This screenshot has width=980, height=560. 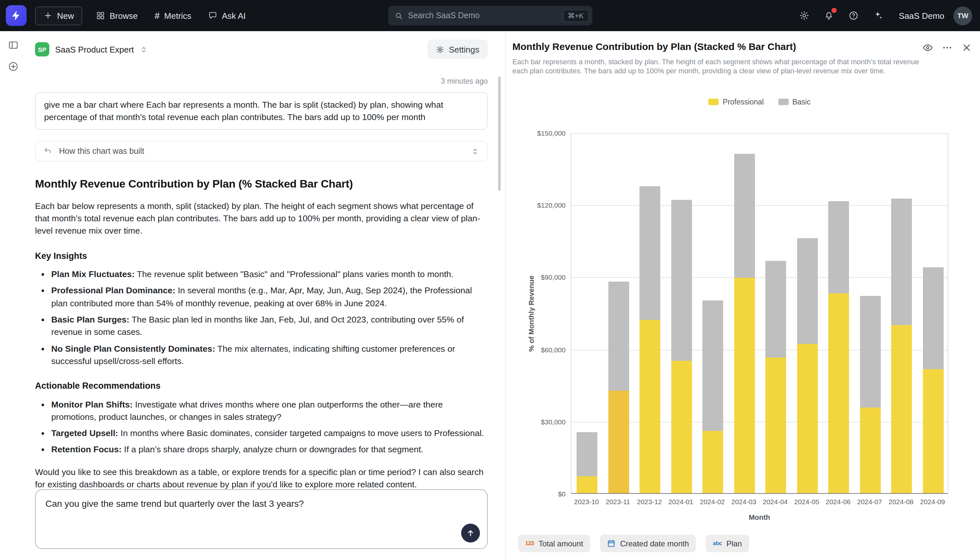 What do you see at coordinates (838, 502) in the screenshot?
I see `x-tick-label: 2024-06` at bounding box center [838, 502].